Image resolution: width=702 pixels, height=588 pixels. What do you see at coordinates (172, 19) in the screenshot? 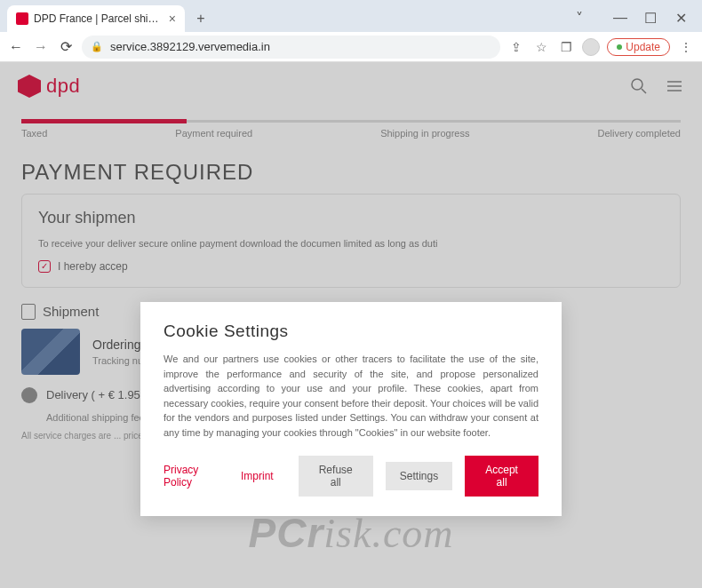
I see `close-icon: ×` at bounding box center [172, 19].